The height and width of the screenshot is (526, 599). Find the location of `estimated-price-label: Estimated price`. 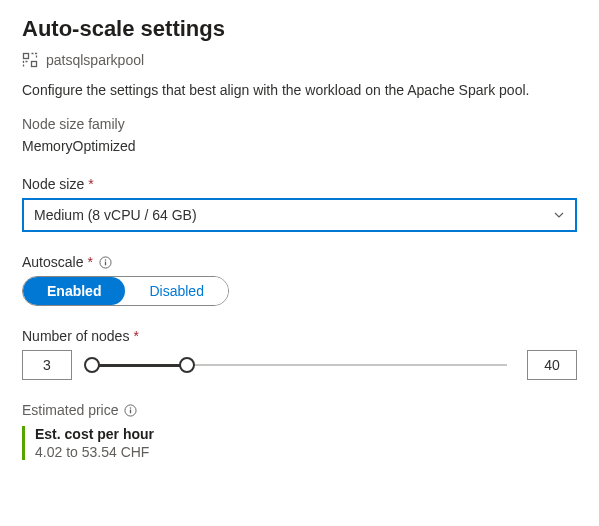

estimated-price-label: Estimated price is located at coordinates (300, 410).